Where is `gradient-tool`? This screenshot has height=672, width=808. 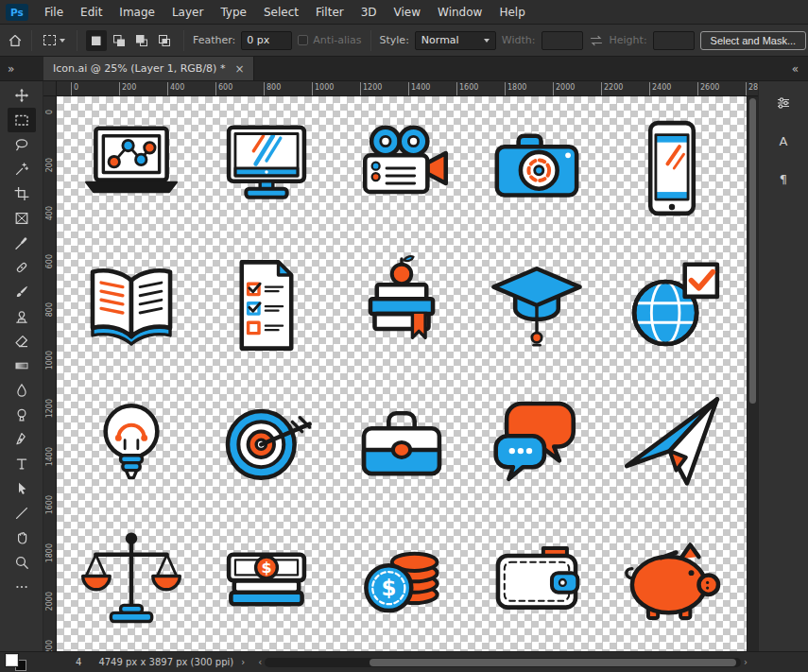
gradient-tool is located at coordinates (22, 366).